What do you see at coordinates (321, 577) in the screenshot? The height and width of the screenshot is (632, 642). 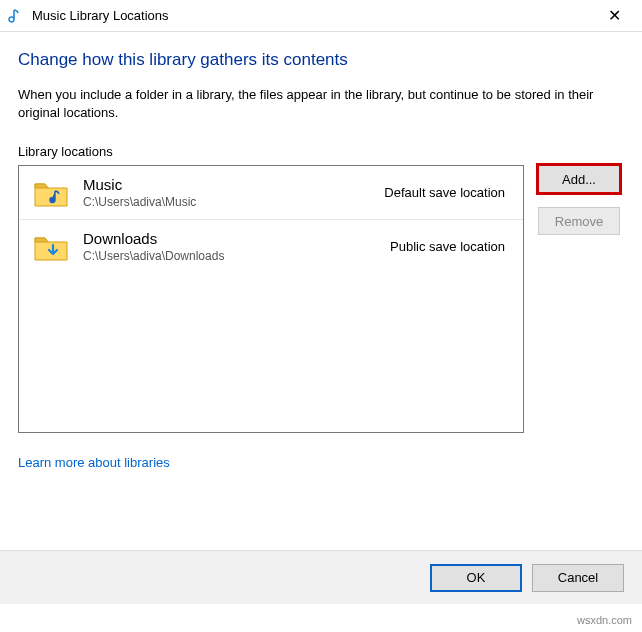 I see `dialog-footer: OK Cancel` at bounding box center [321, 577].